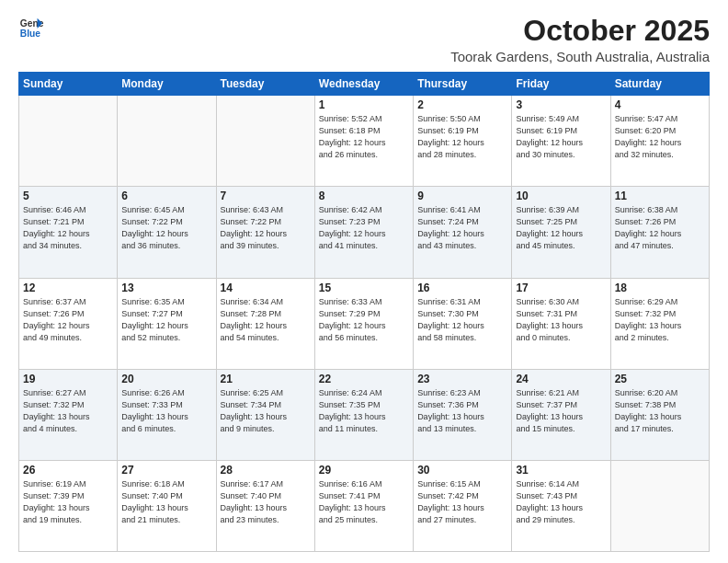 The width and height of the screenshot is (728, 563). What do you see at coordinates (265, 232) in the screenshot?
I see `table-row: 7Sunrise: 6:43 AM Sunset: 7:22 PM Daylig…` at bounding box center [265, 232].